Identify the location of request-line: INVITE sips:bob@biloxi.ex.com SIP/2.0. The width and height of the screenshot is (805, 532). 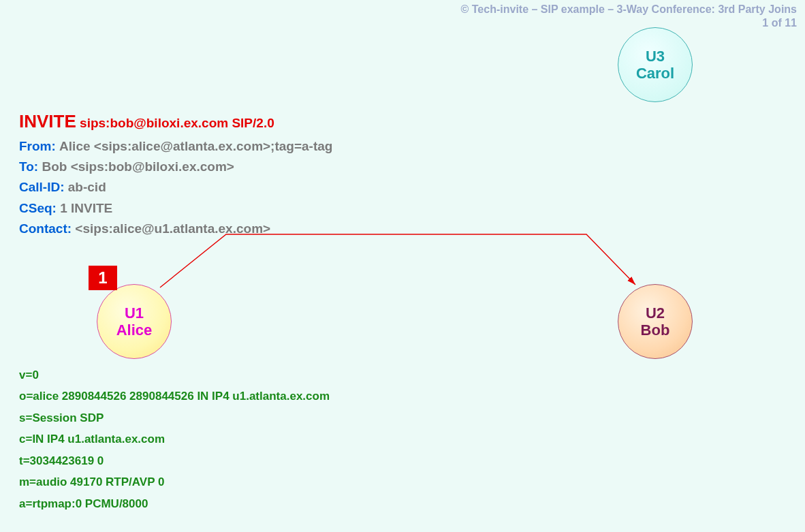
(176, 122).